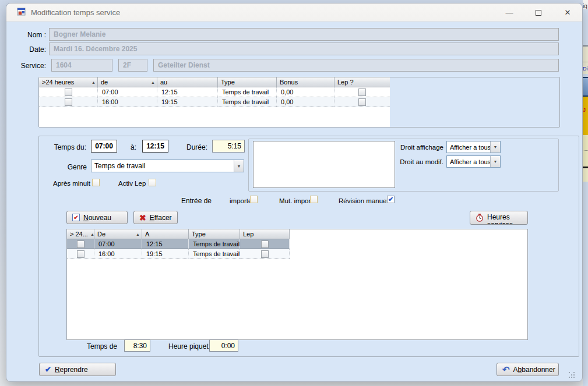 This screenshot has width=588, height=386. Describe the element at coordinates (153, 183) in the screenshot. I see `activ-lep-checkbox` at that location.